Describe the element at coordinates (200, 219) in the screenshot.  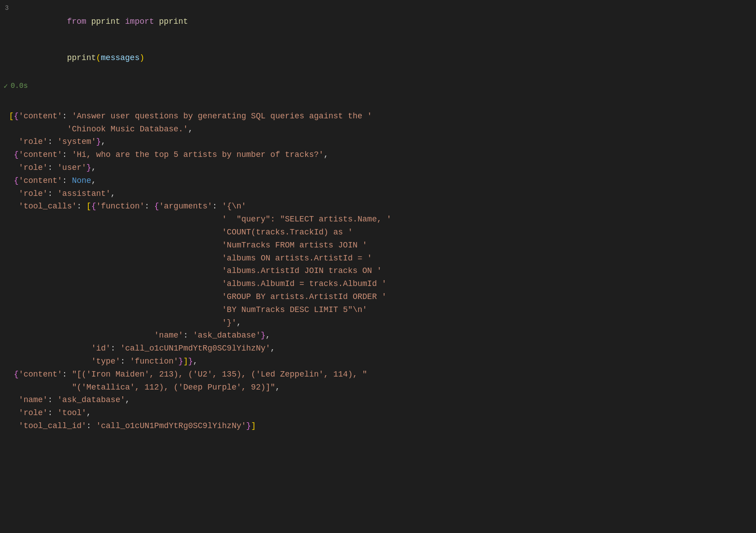
I see `out-line-9: ' "query": "SELECT artists.Name, '` at that location.